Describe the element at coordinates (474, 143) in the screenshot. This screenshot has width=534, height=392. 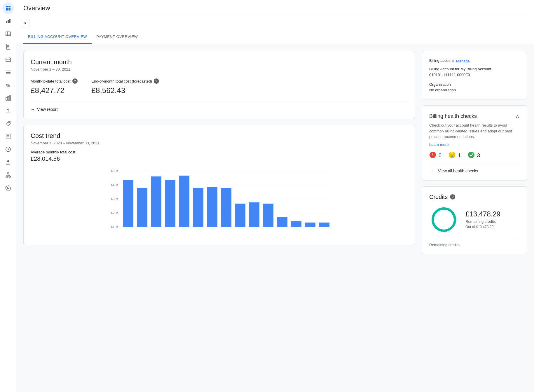
I see `health-checks-card: Billing health checks ∧ Check out your a…` at that location.